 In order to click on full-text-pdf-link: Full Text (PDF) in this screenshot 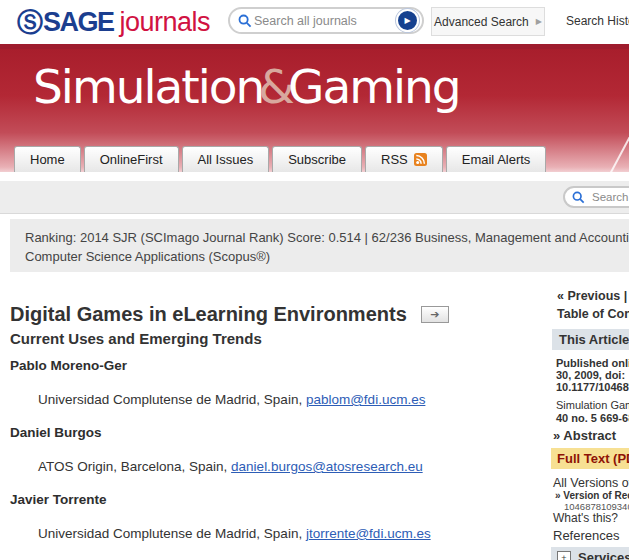, I will do `click(590, 458)`.